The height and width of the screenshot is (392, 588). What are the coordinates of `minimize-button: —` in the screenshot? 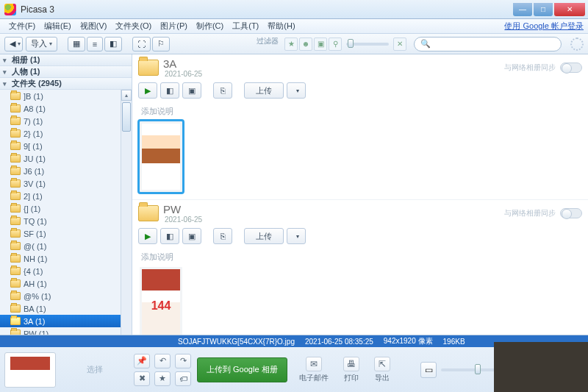 It's located at (523, 10).